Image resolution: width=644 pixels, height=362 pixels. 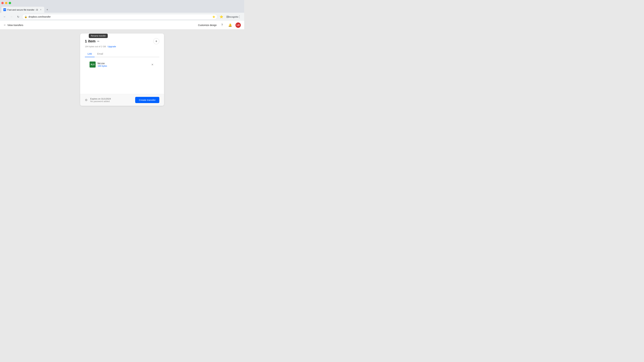 I want to click on new-tab-button: +, so click(x=48, y=10).